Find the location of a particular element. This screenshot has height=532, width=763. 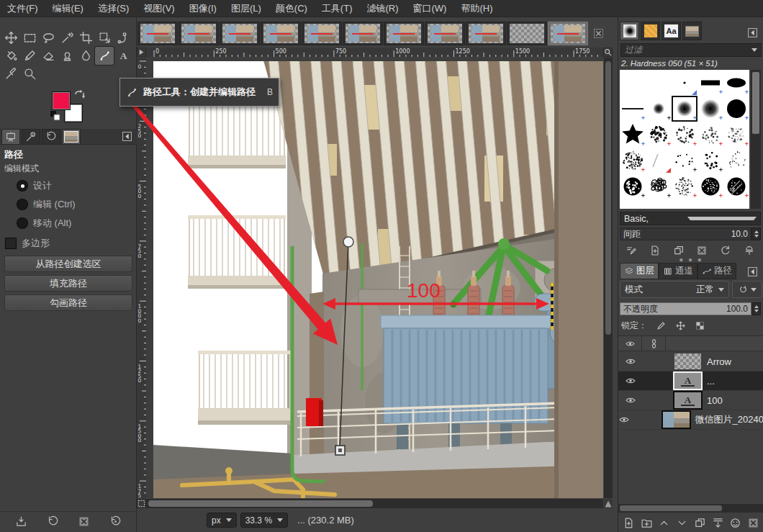

menu-item-7: 颜色(C) is located at coordinates (292, 9).